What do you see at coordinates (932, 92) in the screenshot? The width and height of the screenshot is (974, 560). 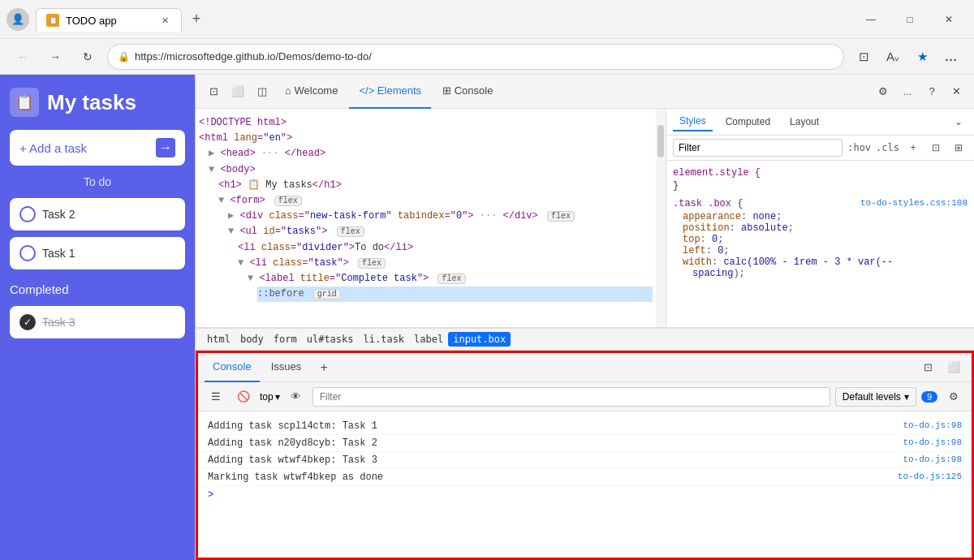 I see `devtools-help-button: ?` at bounding box center [932, 92].